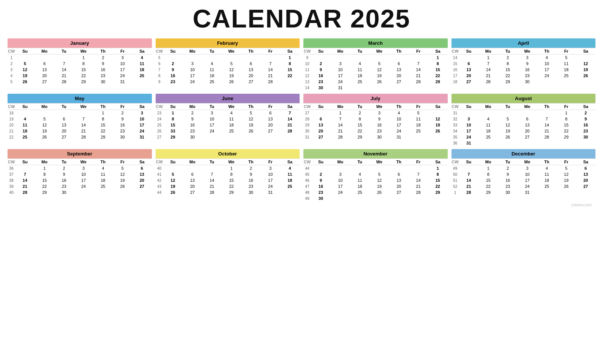  Describe the element at coordinates (80, 125) in the screenshot. I see `week-row: 2011121314151617` at that location.